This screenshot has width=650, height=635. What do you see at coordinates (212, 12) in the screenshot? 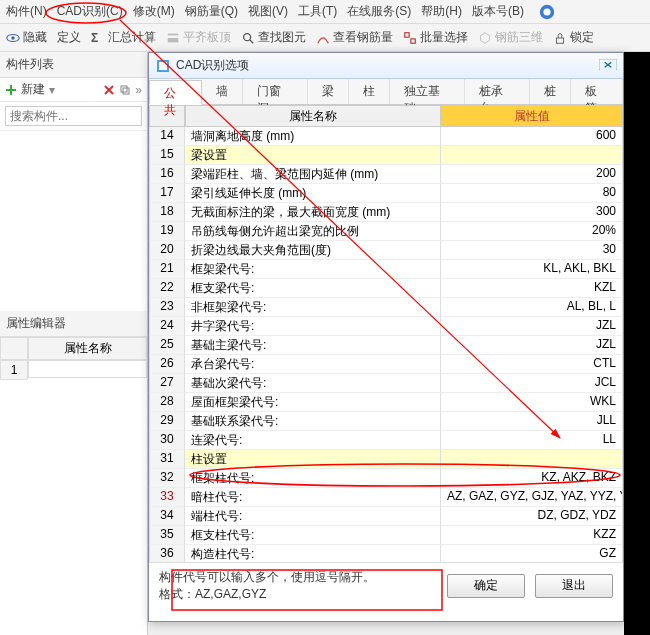
I see `menu-item-rebar: 钢筋量(Q)` at bounding box center [212, 12].